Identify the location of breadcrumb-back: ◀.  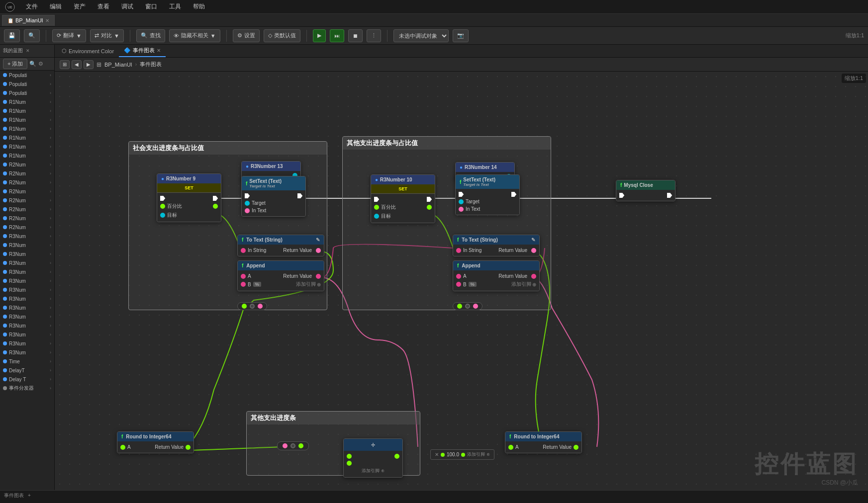
(77, 65).